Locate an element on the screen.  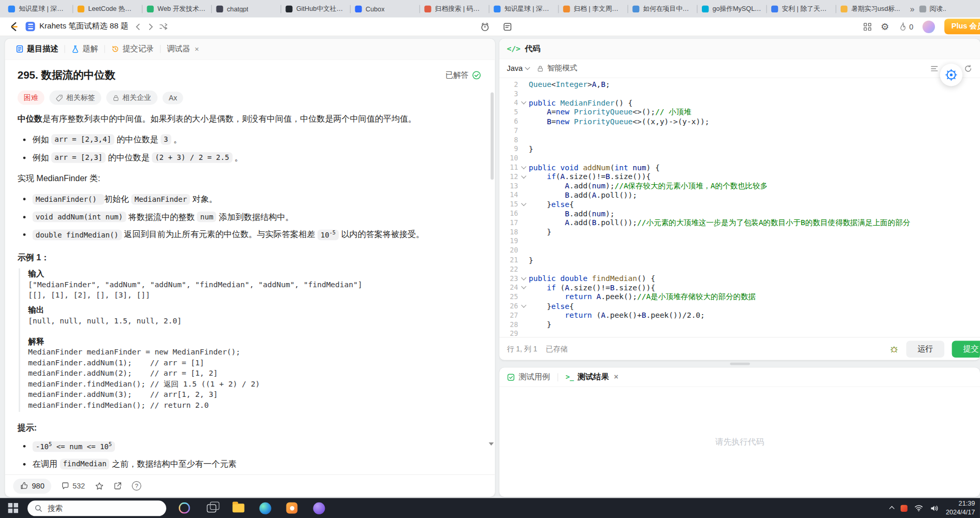
debug-icon is located at coordinates (894, 349).